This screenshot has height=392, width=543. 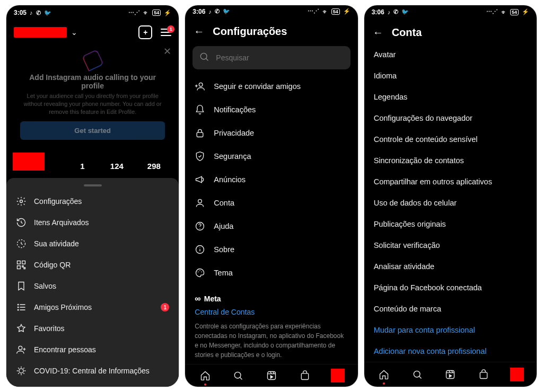 I want to click on acct-item-sensitive: Controle de conteúdo sensível, so click(x=451, y=139).